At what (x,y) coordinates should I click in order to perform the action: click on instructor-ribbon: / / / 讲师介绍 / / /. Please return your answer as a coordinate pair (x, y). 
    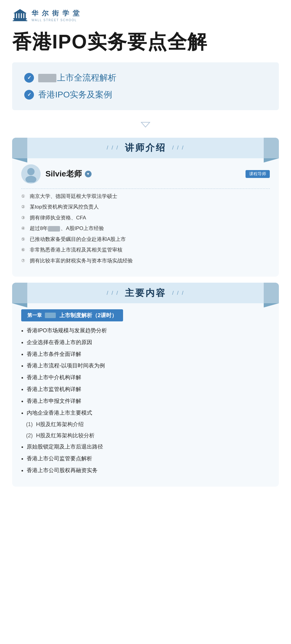
    Looking at the image, I should click on (146, 148).